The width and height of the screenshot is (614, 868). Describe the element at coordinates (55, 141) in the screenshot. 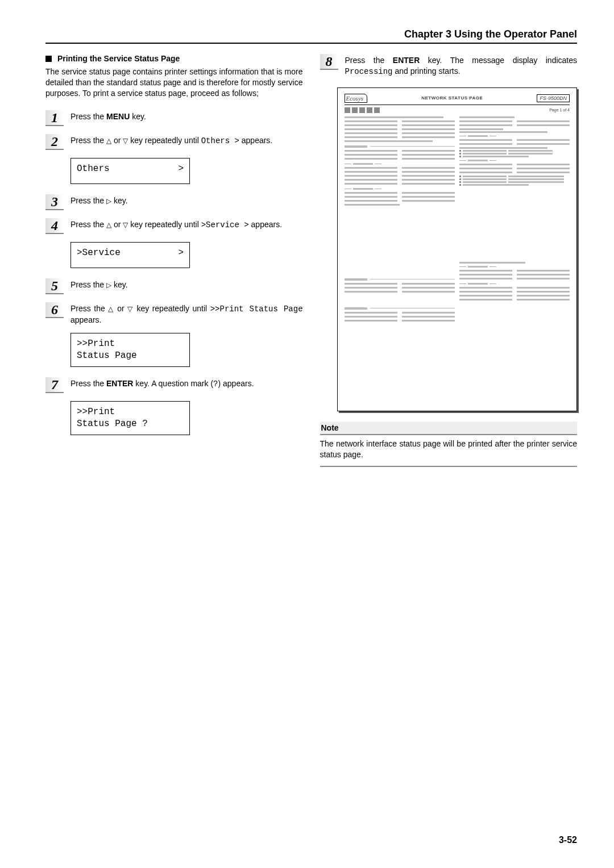

I see `step-number: 2` at that location.